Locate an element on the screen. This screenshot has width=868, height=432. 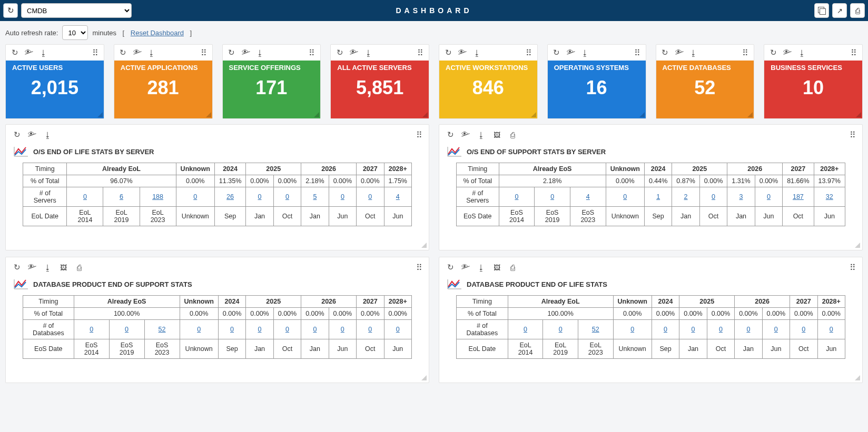
kpi-body: ACTIVE DATABASES 52 is located at coordinates (705, 89).